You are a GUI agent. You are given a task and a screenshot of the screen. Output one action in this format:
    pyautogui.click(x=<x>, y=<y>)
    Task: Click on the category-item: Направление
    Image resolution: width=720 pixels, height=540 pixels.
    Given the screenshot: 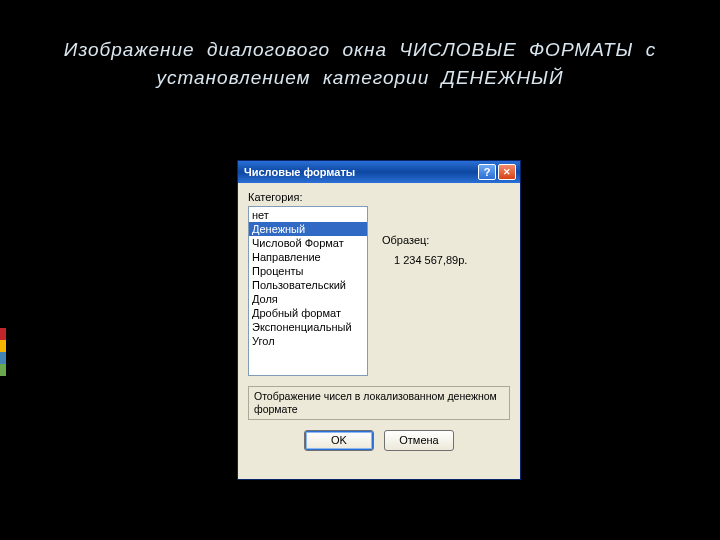 What is the action you would take?
    pyautogui.click(x=308, y=257)
    